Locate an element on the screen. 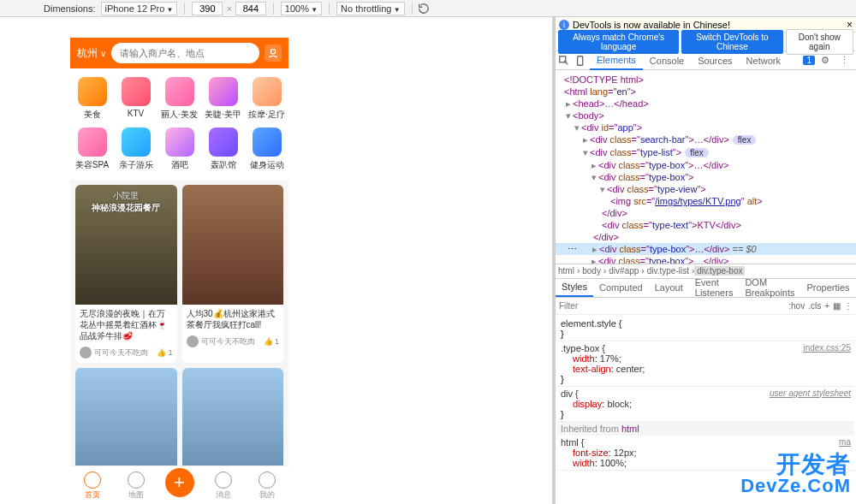  settings-icon: ⚙ is located at coordinates (825, 61).